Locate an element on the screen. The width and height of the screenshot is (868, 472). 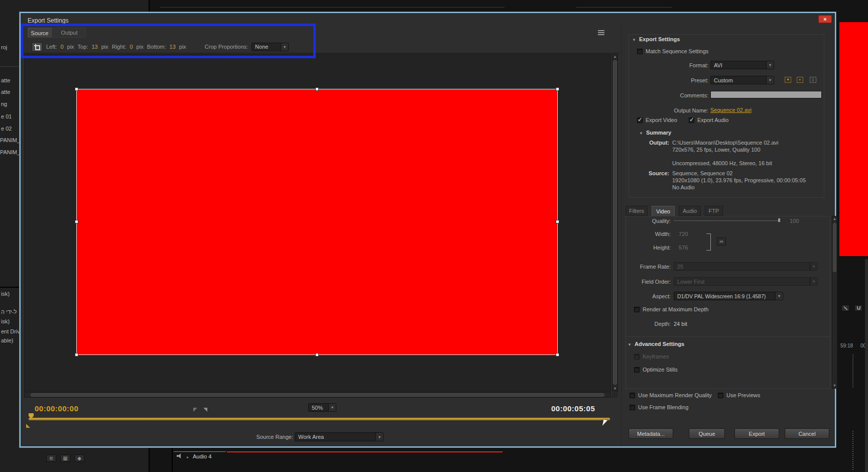
export-button: Export is located at coordinates (757, 434).